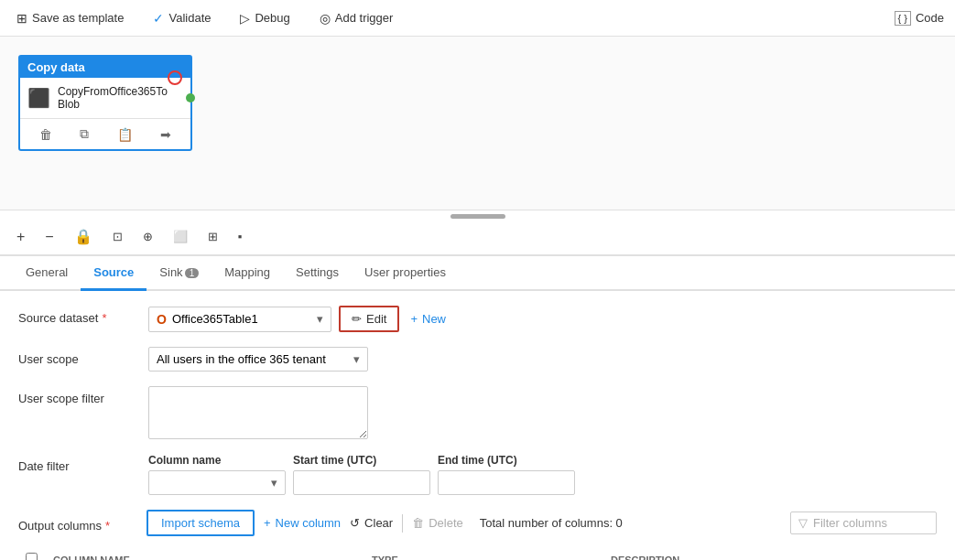 The height and width of the screenshot is (560, 955). What do you see at coordinates (105, 68) in the screenshot?
I see `node-header: Copy data` at bounding box center [105, 68].